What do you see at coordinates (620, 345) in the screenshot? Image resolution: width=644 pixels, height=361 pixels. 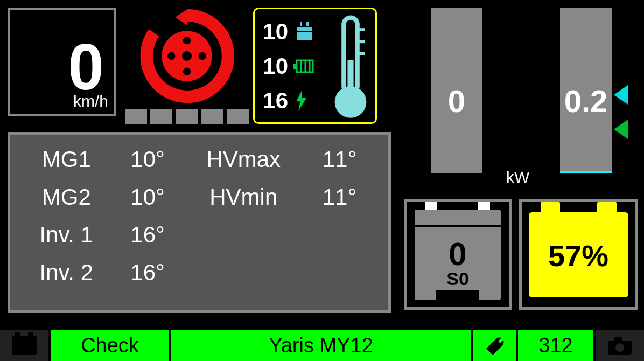 I see `screenshot-button` at bounding box center [620, 345].